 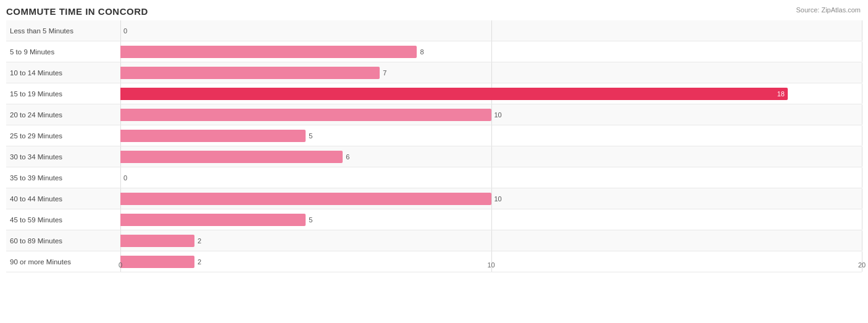 I want to click on bar-value: 6, so click(x=348, y=157).